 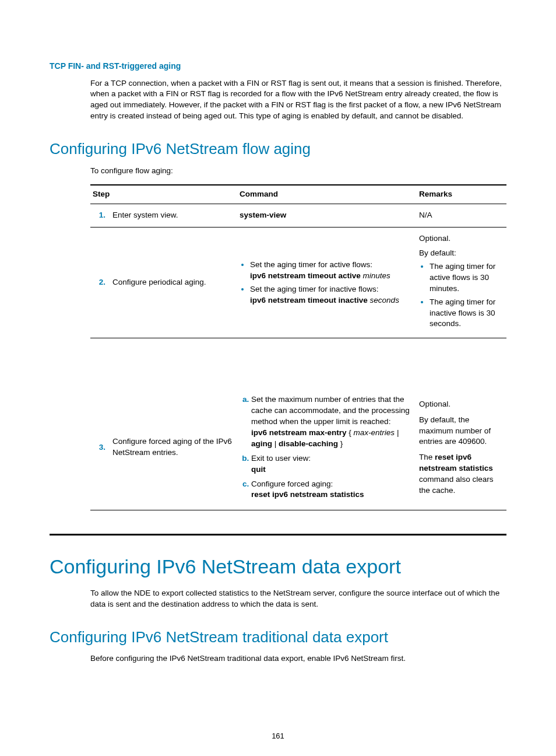 What do you see at coordinates (315, 289) in the screenshot?
I see `cmd-text: Set the aging timer for inactive flows:` at bounding box center [315, 289].